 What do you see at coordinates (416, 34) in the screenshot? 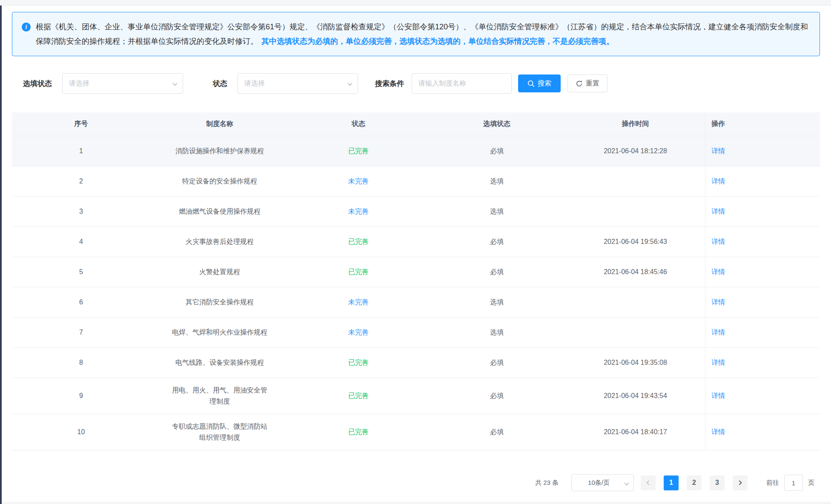
I see `info-alert: i 根据《机关、团体、企业、事业单位消防安全管理规定》公安部令第61号）规定、《…` at bounding box center [416, 34].